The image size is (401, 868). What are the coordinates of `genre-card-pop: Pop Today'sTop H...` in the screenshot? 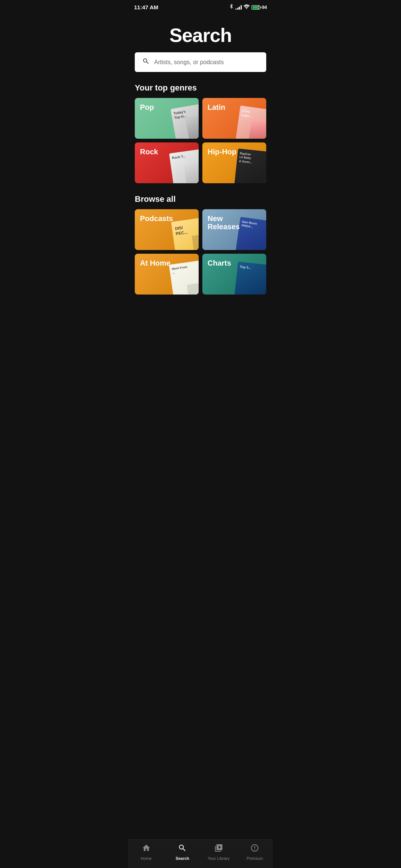 It's located at (167, 118).